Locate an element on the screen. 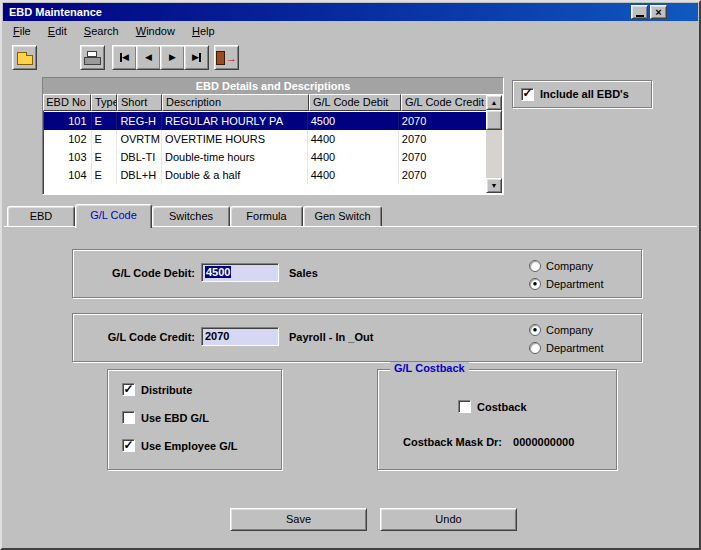 Image resolution: width=701 pixels, height=550 pixels. debit-company-radio is located at coordinates (535, 266).